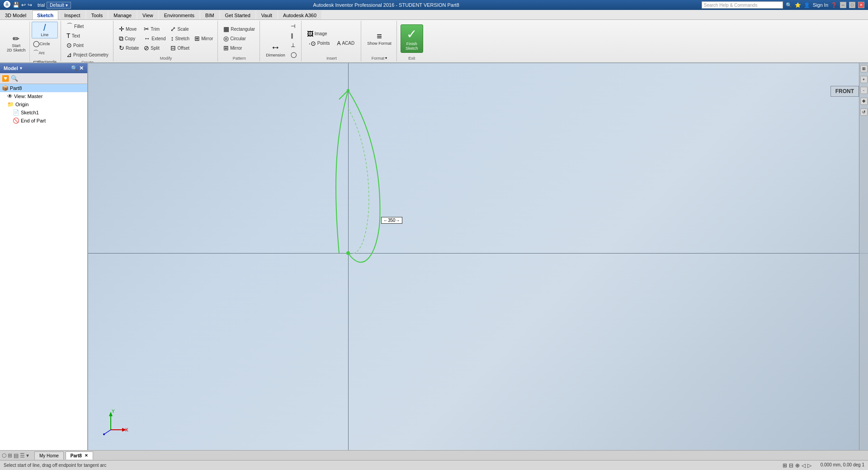  I want to click on tab-vault: Vault, so click(267, 15).